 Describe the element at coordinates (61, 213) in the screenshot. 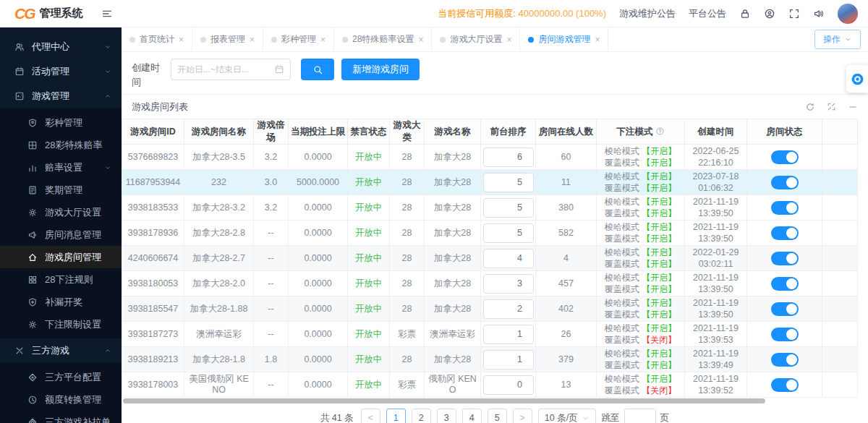

I see `sidebar-item-7: 游戏大厅设置` at that location.